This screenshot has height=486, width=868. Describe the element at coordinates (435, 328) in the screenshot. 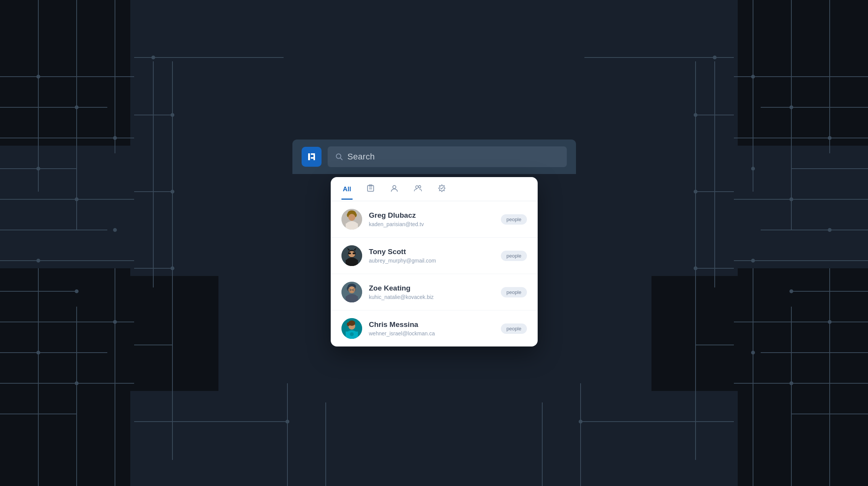

I see `result-info-chris: Chris Messina wehner_israel@lockman.ca` at that location.